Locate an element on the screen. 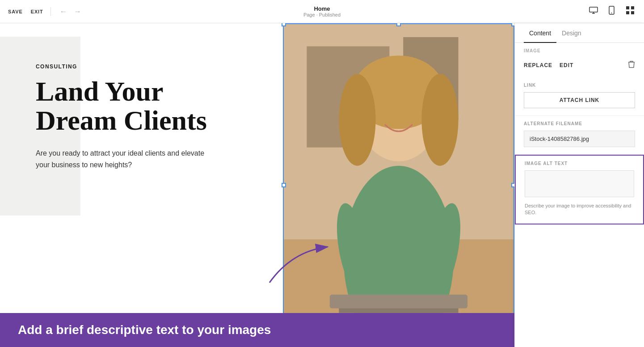 The height and width of the screenshot is (347, 644). page-name: Home is located at coordinates (322, 9).